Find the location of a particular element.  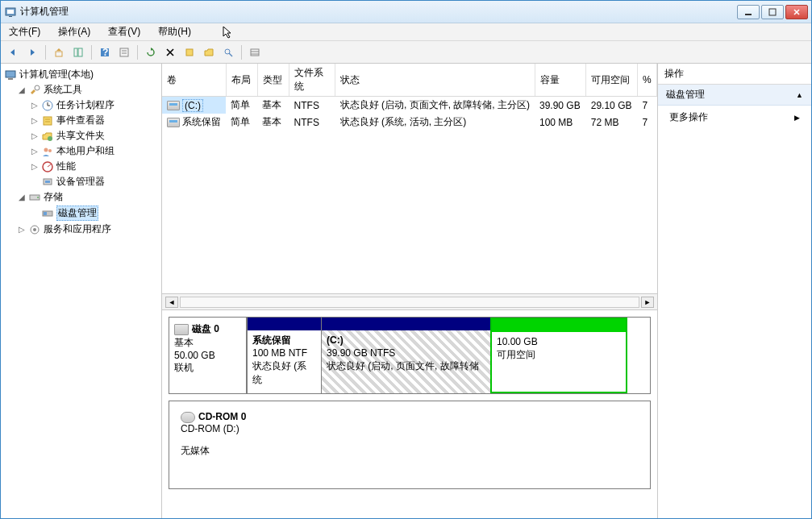

table-row: (C:)简单基本NTFS状态良好 (启动, 页面文件, 故障转储, 主分区)39… is located at coordinates (410, 106).